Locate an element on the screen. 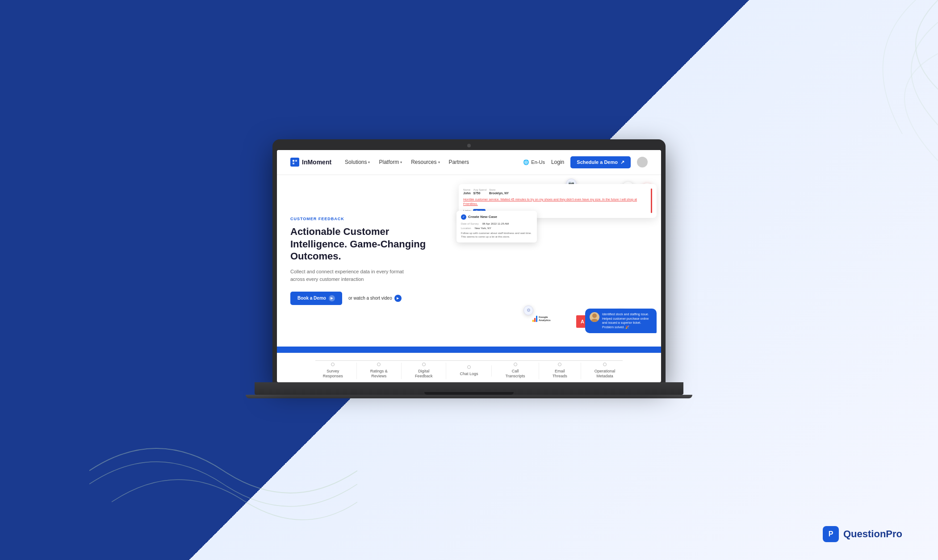 Image resolution: width=938 pixels, height=560 pixels. check-icon: ✓ is located at coordinates (464, 217).